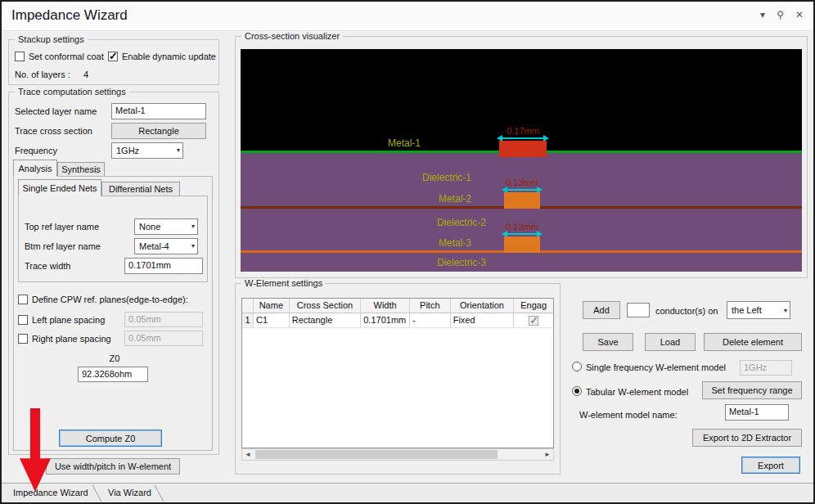  What do you see at coordinates (72, 339) in the screenshot?
I see `checkbox-label: Right plane spacing` at bounding box center [72, 339].